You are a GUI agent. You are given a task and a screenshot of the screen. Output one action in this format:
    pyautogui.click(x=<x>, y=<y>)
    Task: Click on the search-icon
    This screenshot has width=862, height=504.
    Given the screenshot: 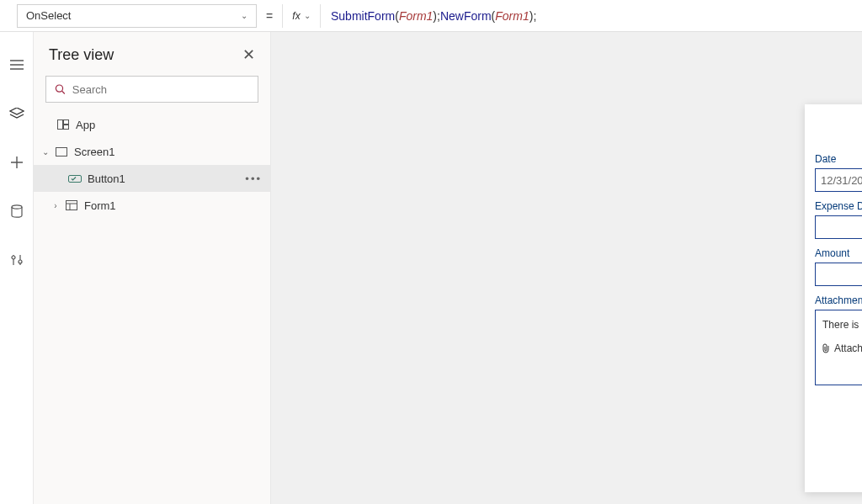 What is the action you would take?
    pyautogui.click(x=61, y=89)
    